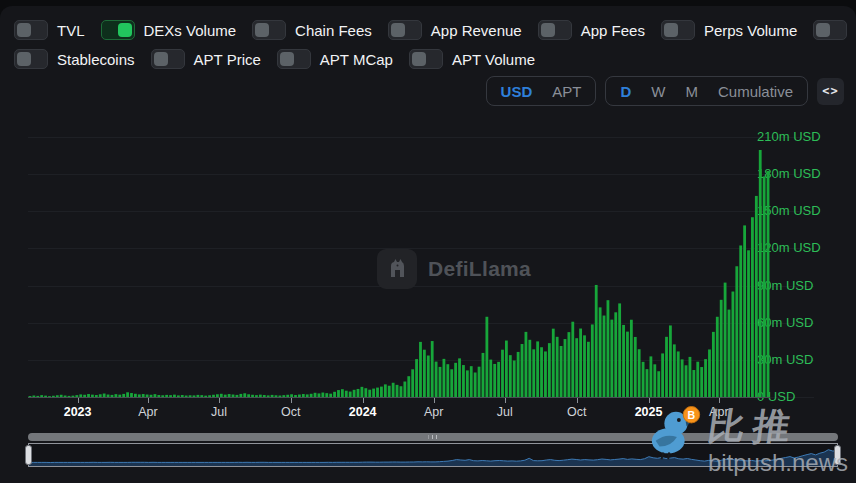 The image size is (856, 483). Describe the element at coordinates (433, 437) in the screenshot. I see `chart-scrollbar` at that location.